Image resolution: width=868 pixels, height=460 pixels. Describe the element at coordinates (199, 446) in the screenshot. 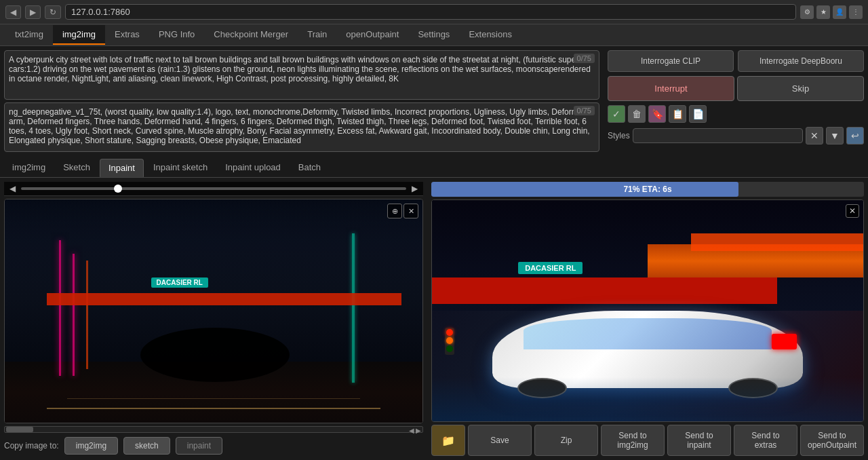

I see `copy-inpaint-button: inpaint` at that location.